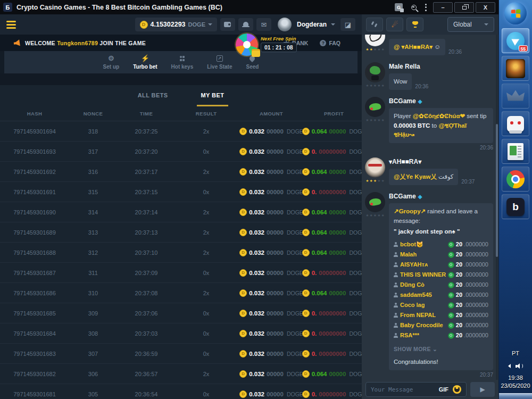  Describe the element at coordinates (181, 172) in the screenshot. I see `table-row: 797145930169231620:37:172xD0.03200000DOG…` at that location.